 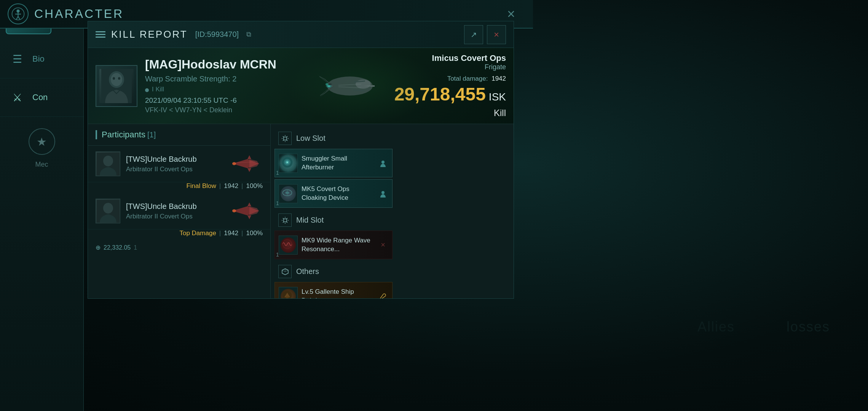 What do you see at coordinates (288, 163) in the screenshot?
I see `afterburner-icon` at bounding box center [288, 163].